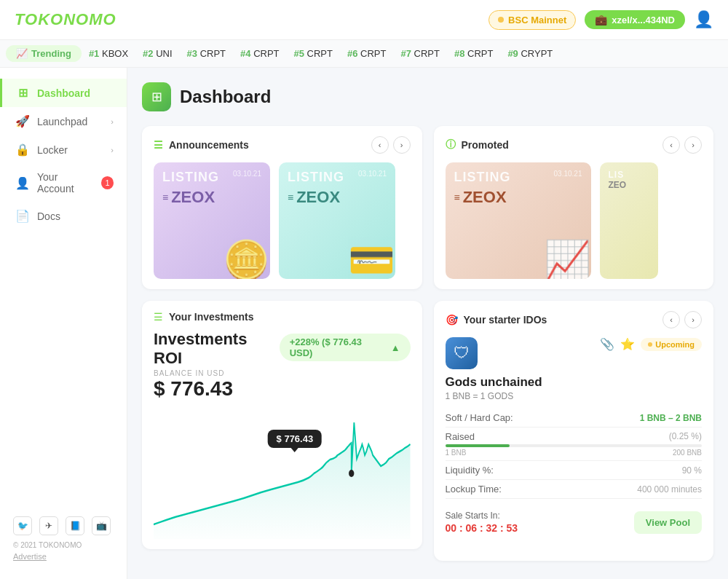 The height and width of the screenshot is (579, 728). Describe the element at coordinates (574, 396) in the screenshot. I see `ido-rate: 1 BNB = 1 GODS` at that location.